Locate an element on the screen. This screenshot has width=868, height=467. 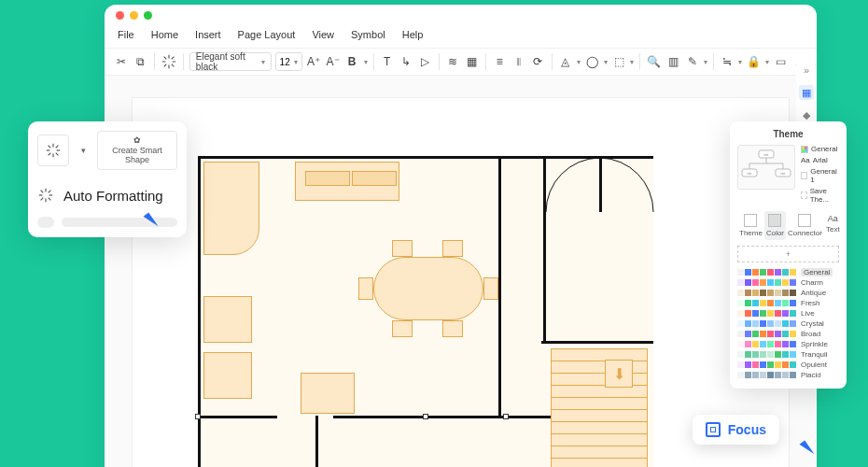
theme-opt-font: AaArial is located at coordinates (819, 161).